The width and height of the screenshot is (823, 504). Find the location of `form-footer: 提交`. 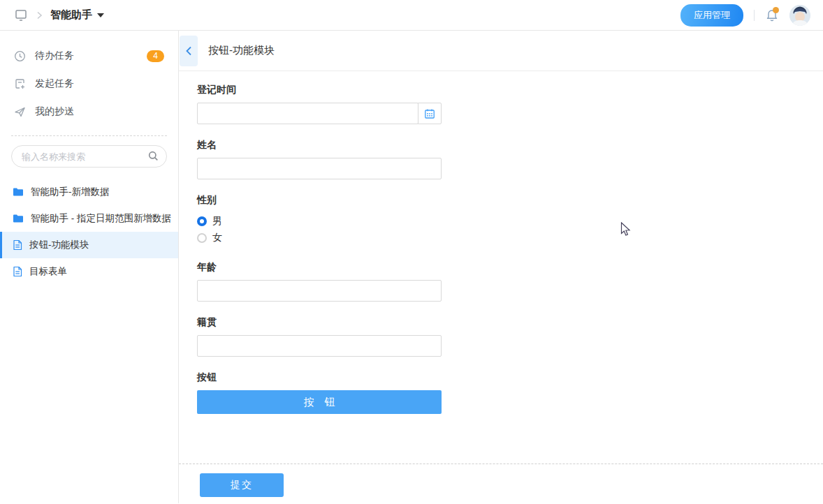

form-footer: 提交 is located at coordinates (501, 483).